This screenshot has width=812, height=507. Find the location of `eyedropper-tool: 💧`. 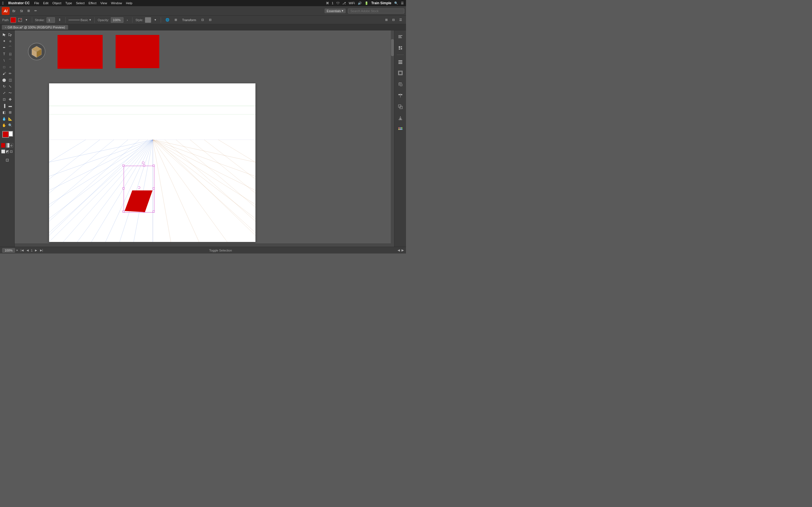

eyedropper-tool: 💧 is located at coordinates (4, 119).